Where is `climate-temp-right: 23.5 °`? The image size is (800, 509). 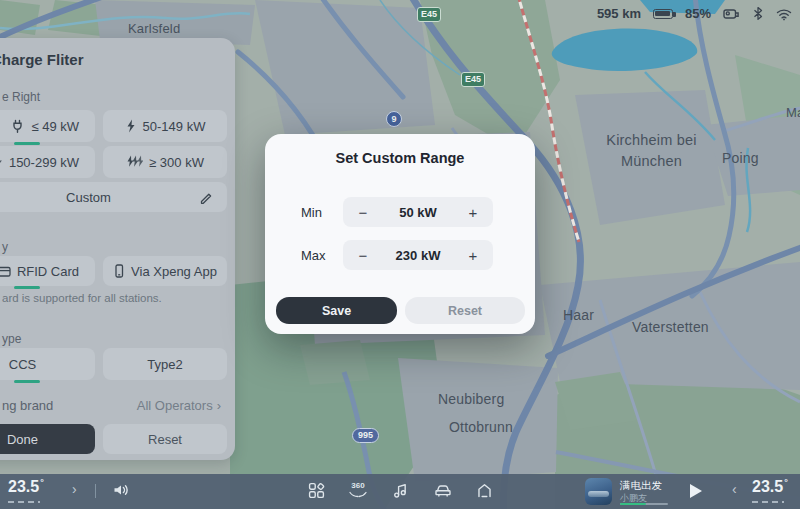 climate-temp-right: 23.5 ° is located at coordinates (770, 487).